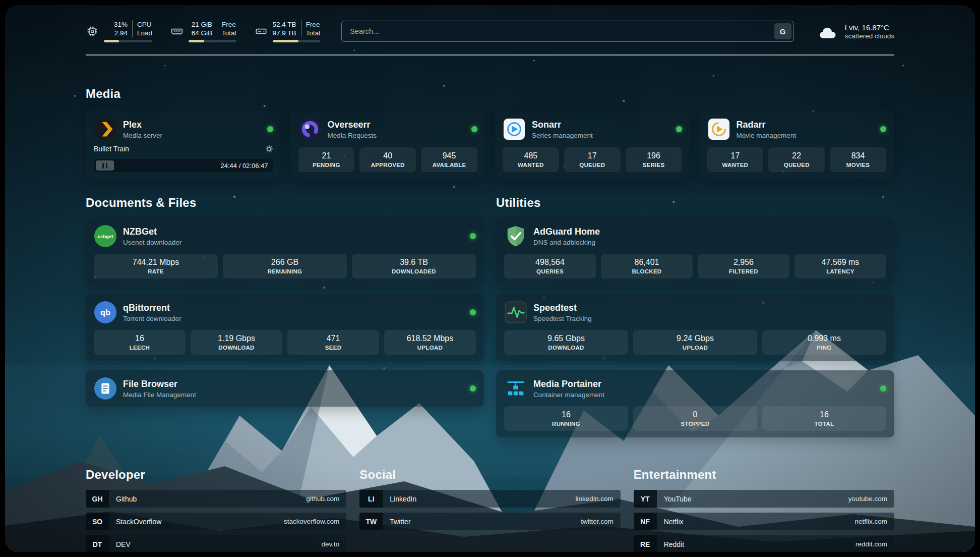 This screenshot has height=557, width=980. I want to click on bookmark-reddit: RERedditreddit.com, so click(764, 544).